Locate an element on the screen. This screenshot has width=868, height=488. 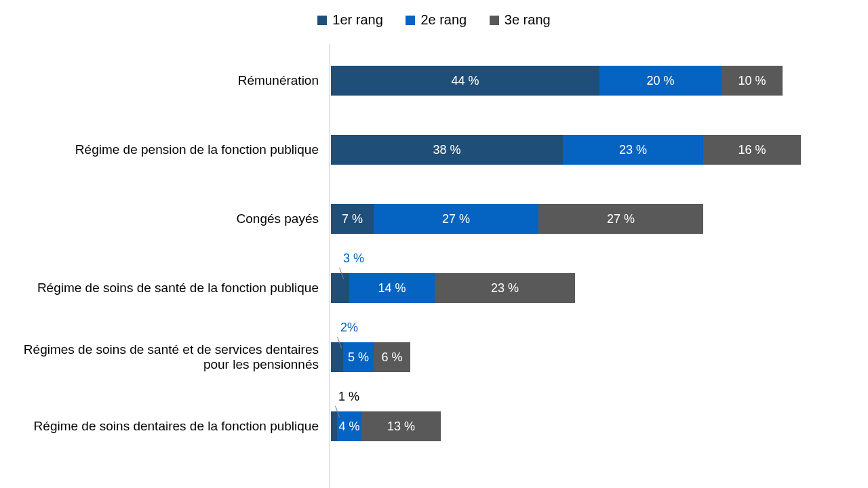
bar-row: Régime de soins dentaires de la fonction… is located at coordinates (434, 426).